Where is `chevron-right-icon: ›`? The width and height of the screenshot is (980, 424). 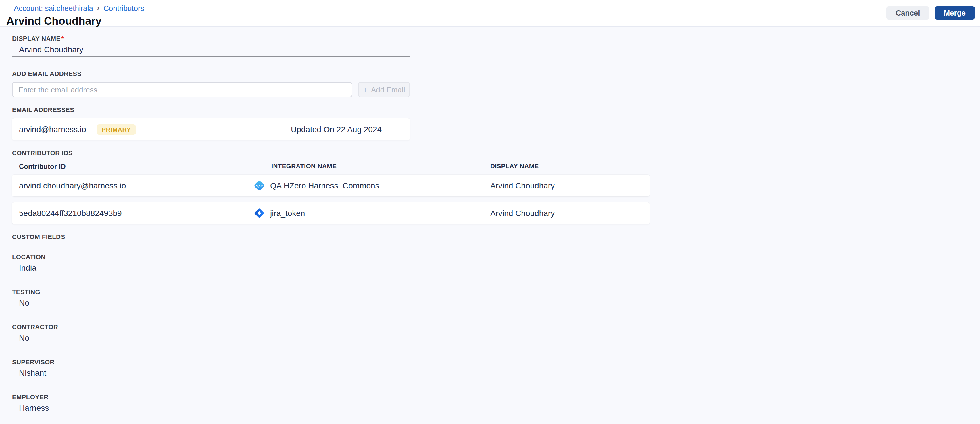
chevron-right-icon: › is located at coordinates (98, 8).